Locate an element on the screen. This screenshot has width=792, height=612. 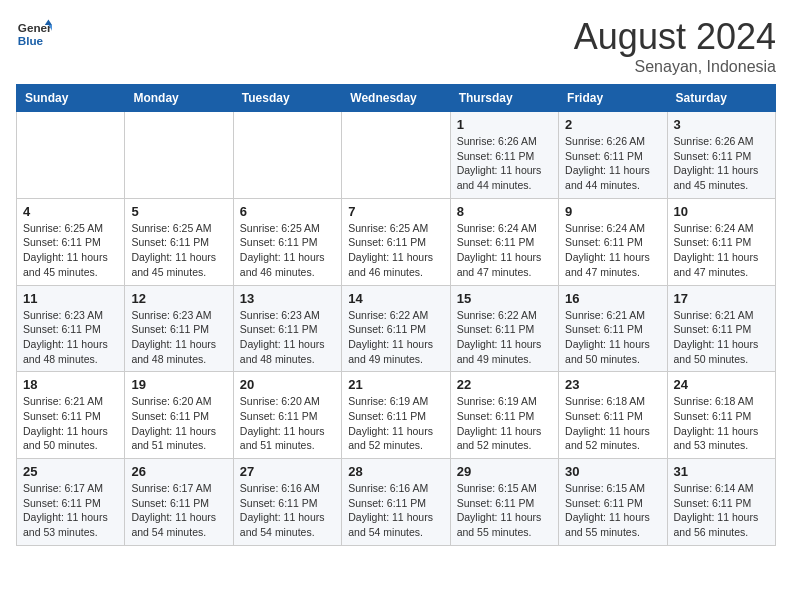
day-number: 27 is located at coordinates (288, 472).